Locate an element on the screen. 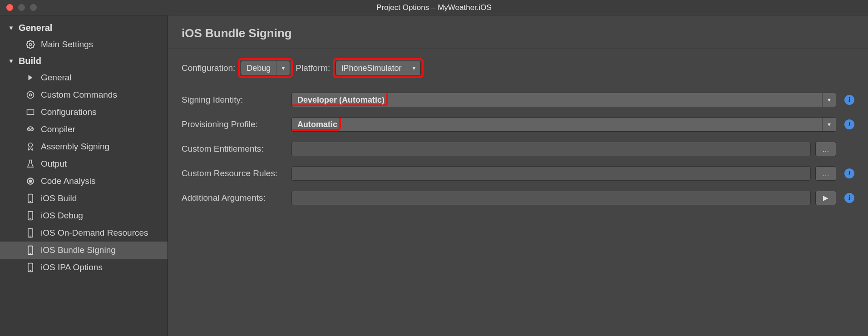  sidebar-item-code-analysis: Code Analysis is located at coordinates (84, 181).